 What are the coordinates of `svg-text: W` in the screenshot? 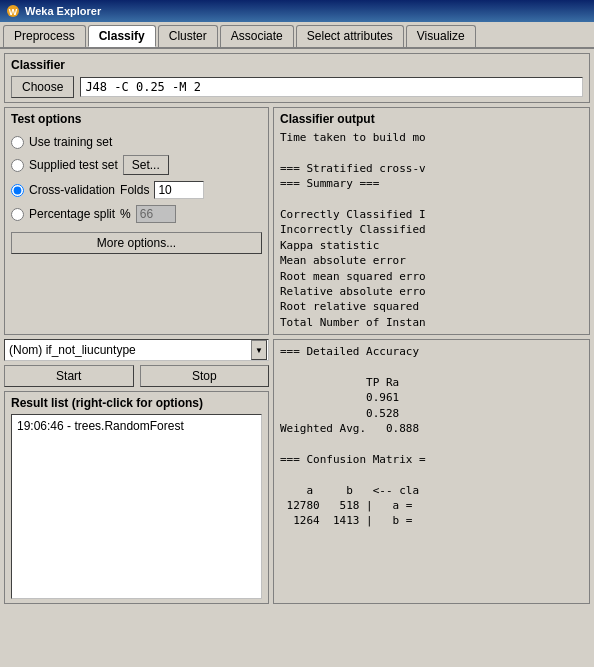 It's located at (14, 12).